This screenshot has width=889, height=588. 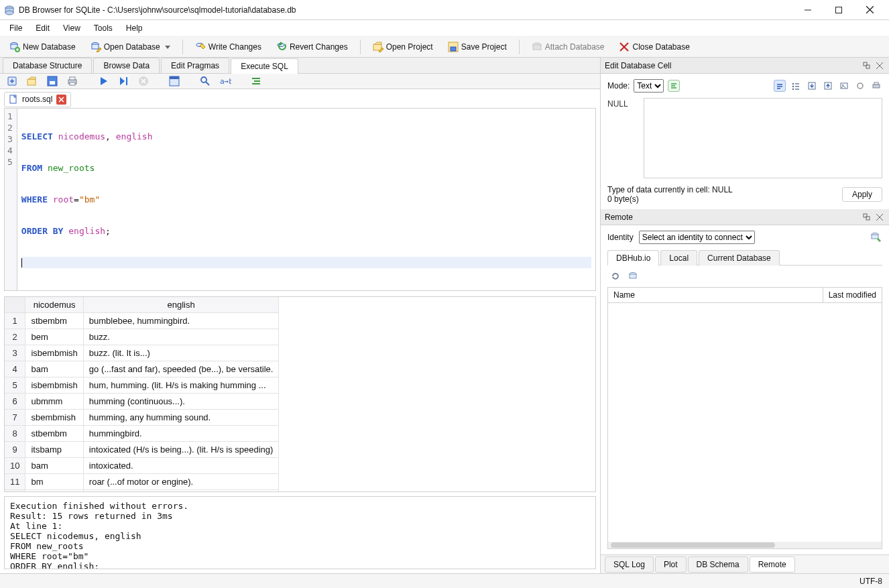 I want to click on close-database-button: Close Database, so click(x=654, y=47).